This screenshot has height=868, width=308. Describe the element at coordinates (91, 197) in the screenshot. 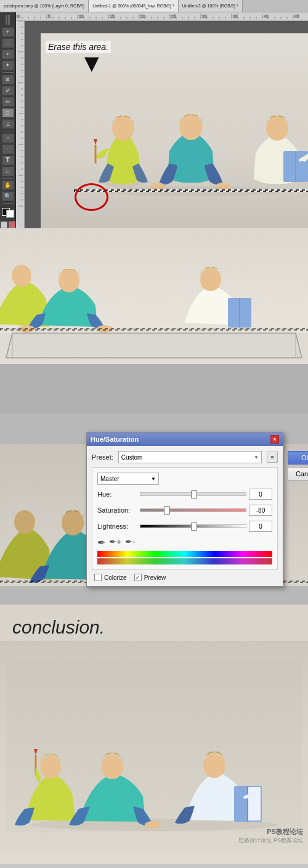

I see `red-circle-annotation` at that location.